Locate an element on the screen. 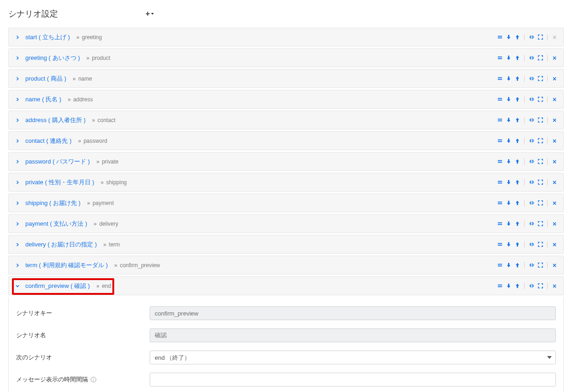 This screenshot has width=572, height=392. chevron-down-icon is located at coordinates (18, 286).